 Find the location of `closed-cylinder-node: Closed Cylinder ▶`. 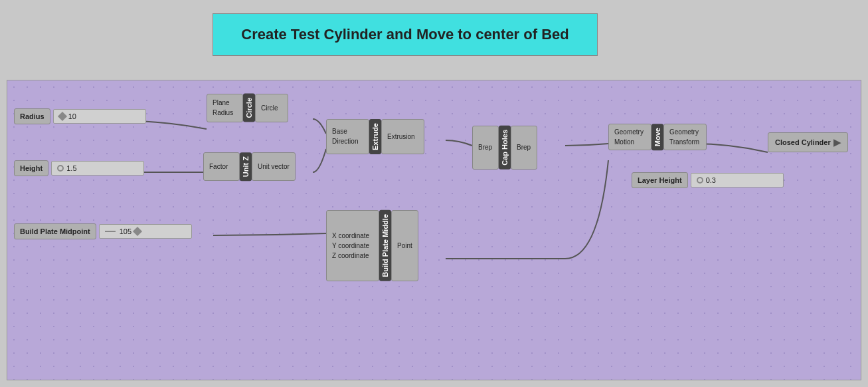

closed-cylinder-node: Closed Cylinder ▶ is located at coordinates (808, 142).